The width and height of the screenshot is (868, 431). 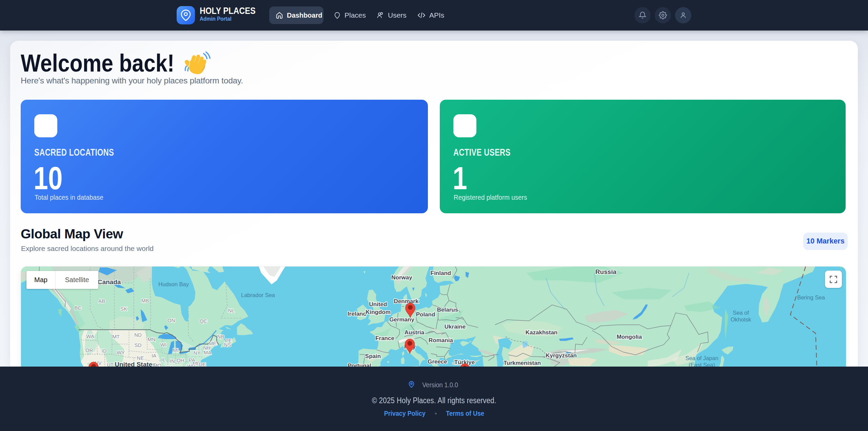 I want to click on svg-text: Finland, so click(x=441, y=273).